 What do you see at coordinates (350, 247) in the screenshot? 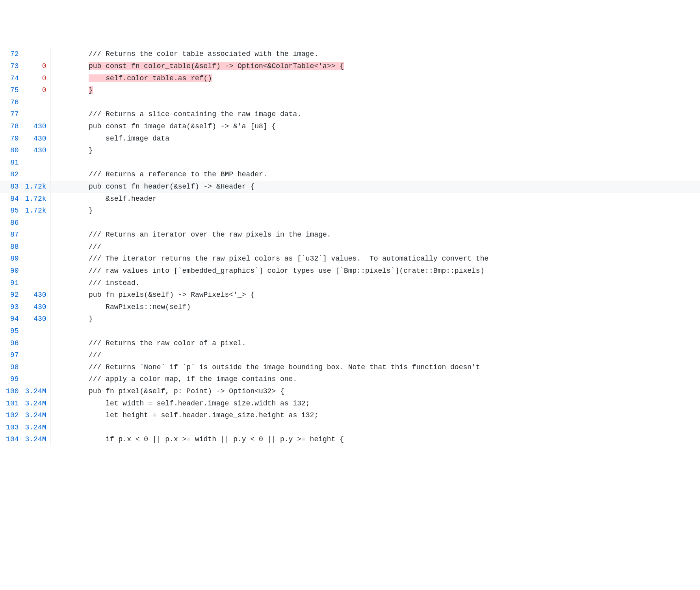
I see `code-line: 88 ///` at bounding box center [350, 247].